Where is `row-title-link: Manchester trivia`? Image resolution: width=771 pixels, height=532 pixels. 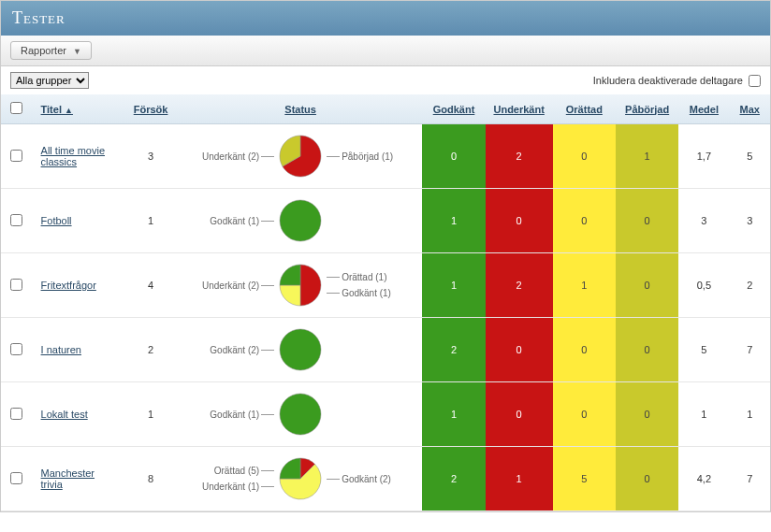
row-title-link: Manchester trivia is located at coordinates (67, 479).